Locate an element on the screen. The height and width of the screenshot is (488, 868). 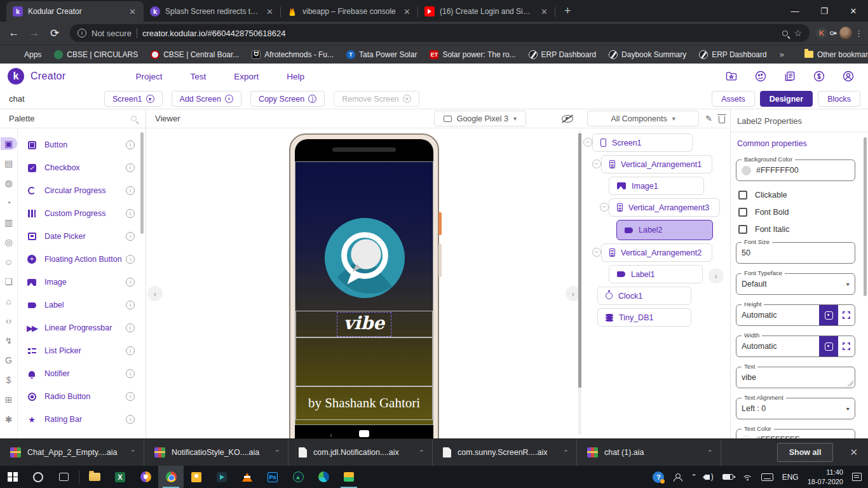
label1-text: by Shashank Gahtori is located at coordinates (364, 403).